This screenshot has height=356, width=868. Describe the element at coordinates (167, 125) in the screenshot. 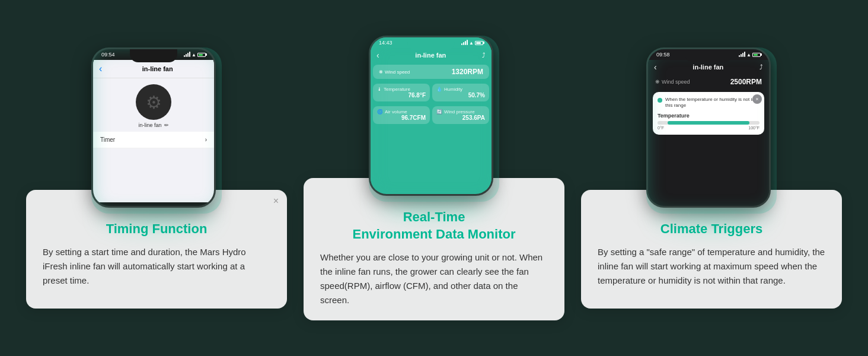

I see `edit-icon: ✏` at that location.